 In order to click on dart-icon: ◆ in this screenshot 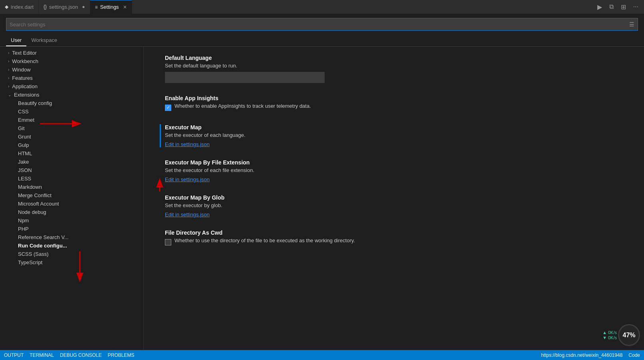, I will do `click(6, 7)`.